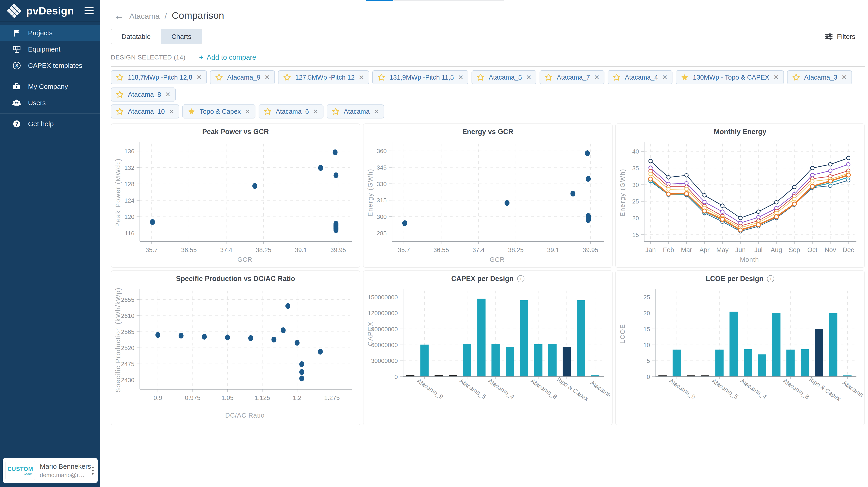 The height and width of the screenshot is (487, 868). What do you see at coordinates (94, 470) in the screenshot?
I see `user-menu-kebab-icon` at bounding box center [94, 470].